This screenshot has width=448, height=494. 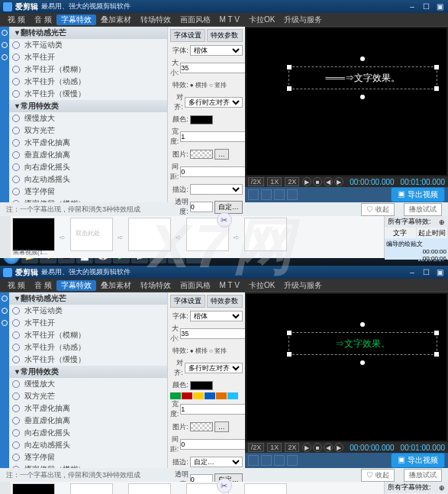 I want to click on preview-area: ═══⇒文字效果。, so click(x=346, y=102).